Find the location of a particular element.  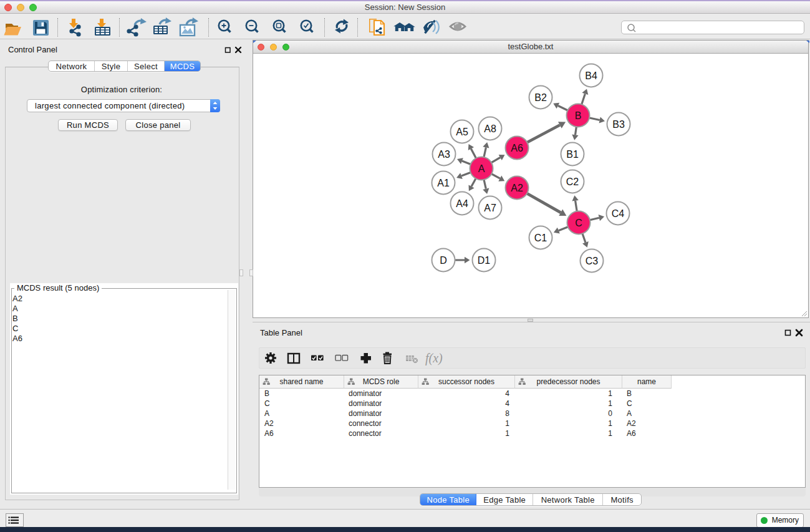

svg-text: B4 is located at coordinates (591, 76).